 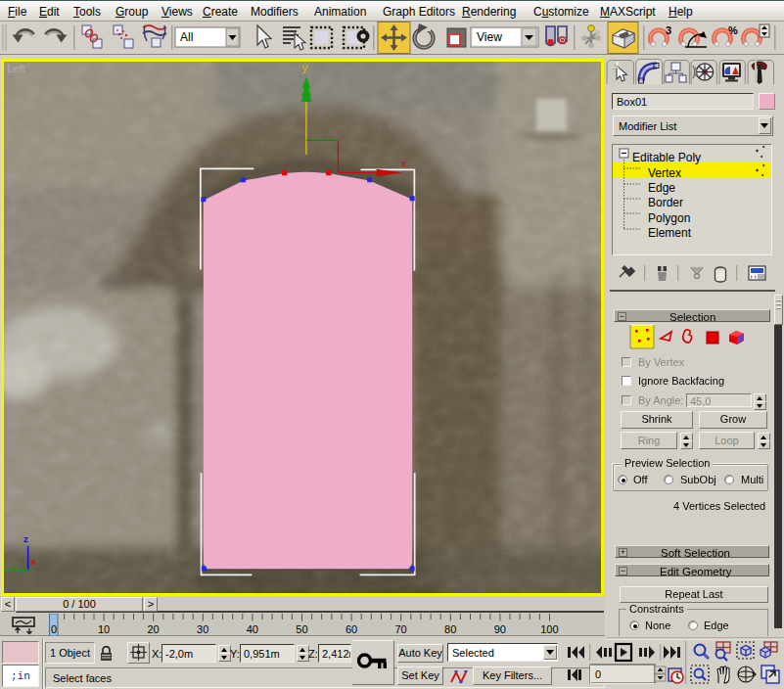 What do you see at coordinates (25, 538) in the screenshot?
I see `svg-text: z` at bounding box center [25, 538].